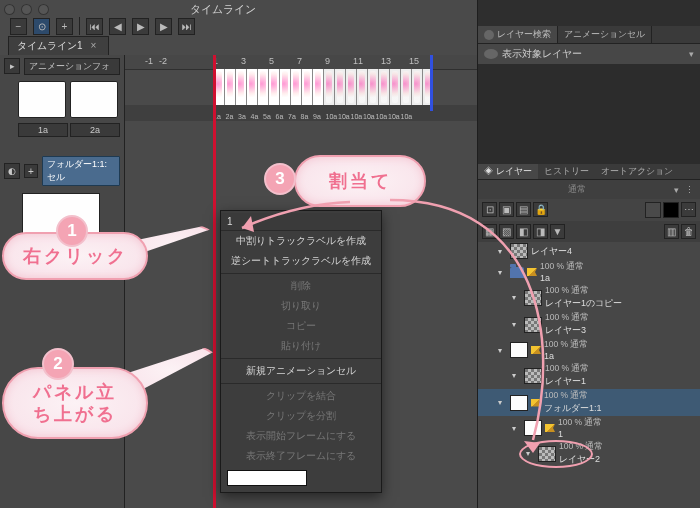 This screenshot has height=508, width=700. What do you see at coordinates (637, 172) in the screenshot?
I see `tab-autoaction: オートアクション` at bounding box center [637, 172].